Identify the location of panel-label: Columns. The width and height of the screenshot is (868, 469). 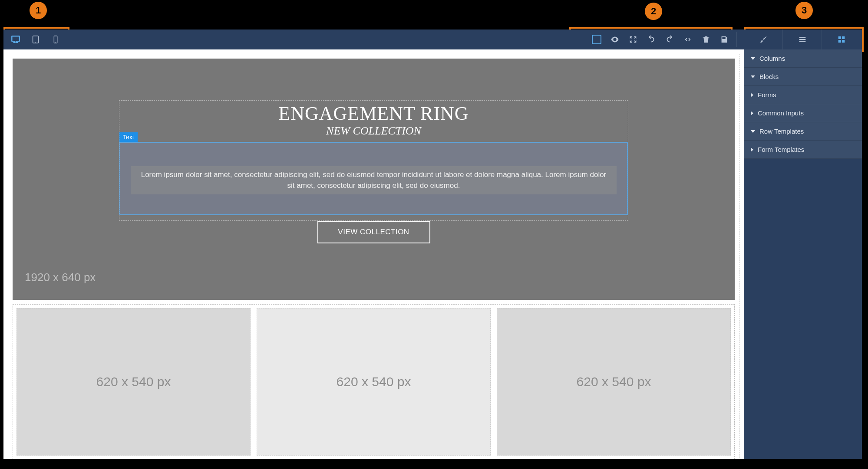
(772, 58).